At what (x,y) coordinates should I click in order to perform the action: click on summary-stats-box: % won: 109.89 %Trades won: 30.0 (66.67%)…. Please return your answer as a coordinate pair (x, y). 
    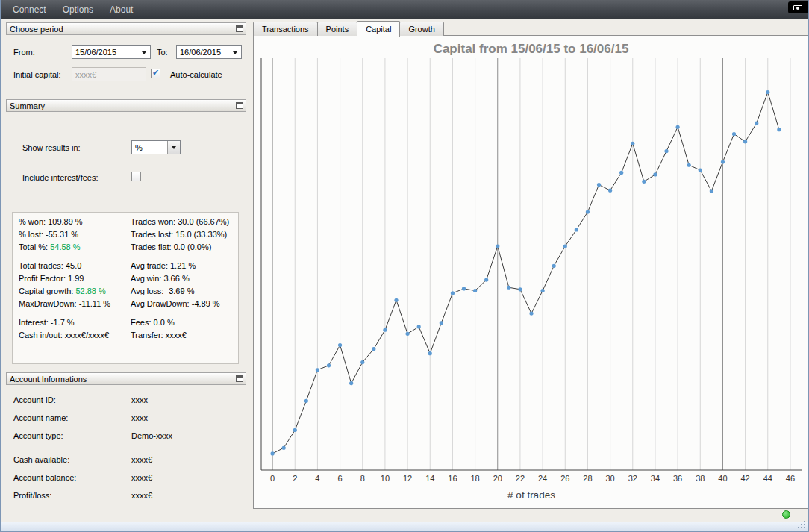
    Looking at the image, I should click on (125, 288).